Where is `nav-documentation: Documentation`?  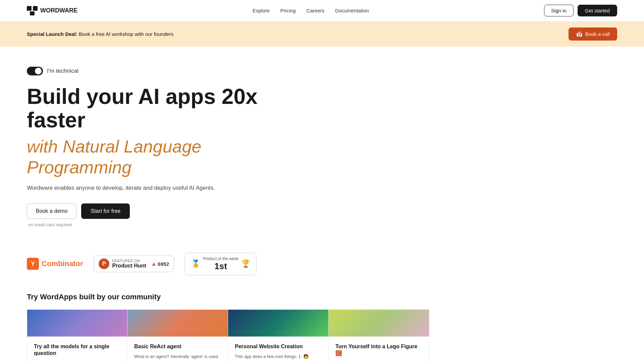 nav-documentation: Documentation is located at coordinates (352, 11).